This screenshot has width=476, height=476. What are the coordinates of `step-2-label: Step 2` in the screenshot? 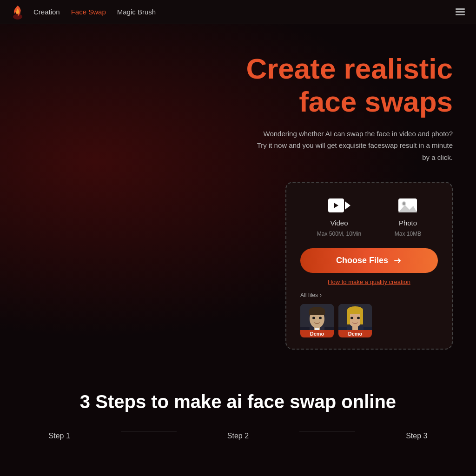 It's located at (238, 436).